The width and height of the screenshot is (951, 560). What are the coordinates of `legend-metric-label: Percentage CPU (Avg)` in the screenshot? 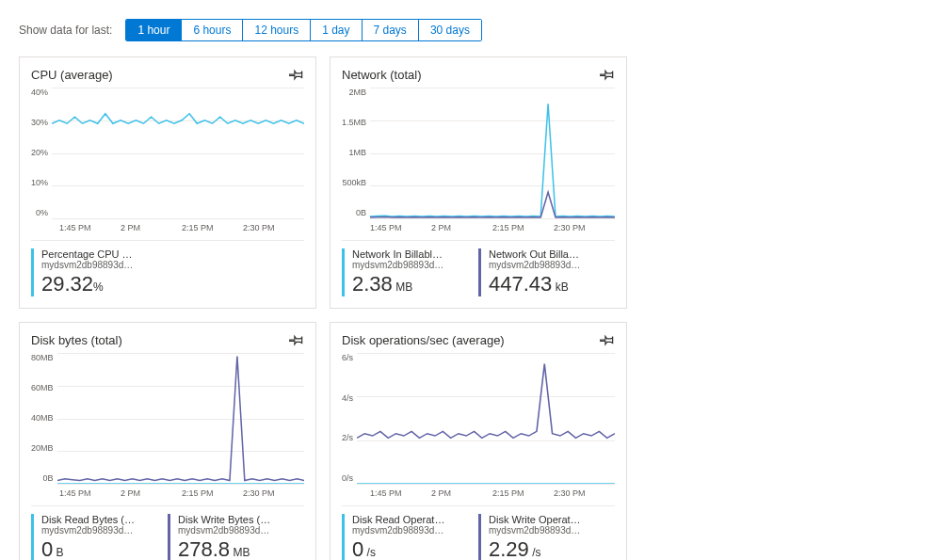 It's located at (89, 254).